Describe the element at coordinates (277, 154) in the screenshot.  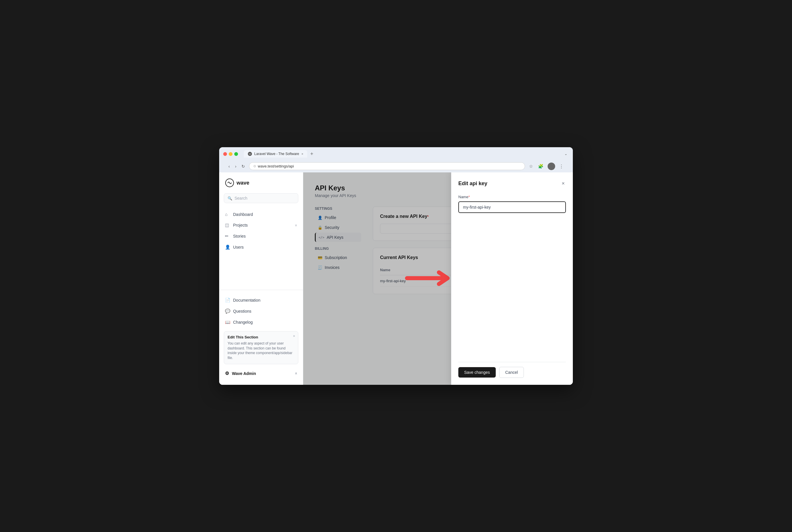
I see `tab-title: Laravel Wave - The Software` at that location.